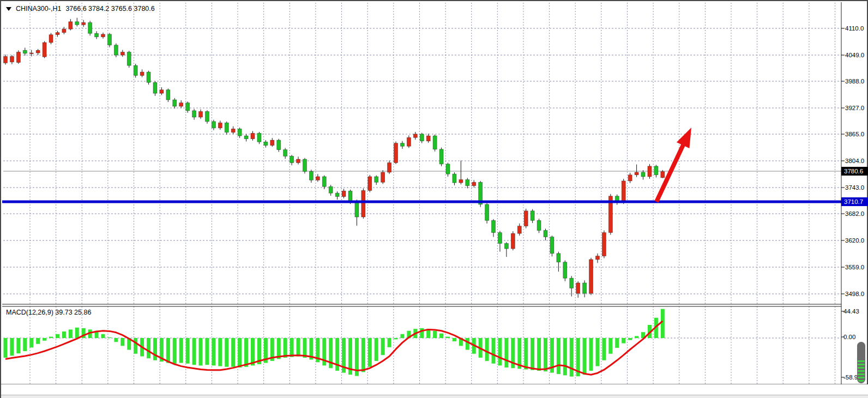  Describe the element at coordinates (861, 371) in the screenshot. I see `scroll-indicator-stripes` at that location.